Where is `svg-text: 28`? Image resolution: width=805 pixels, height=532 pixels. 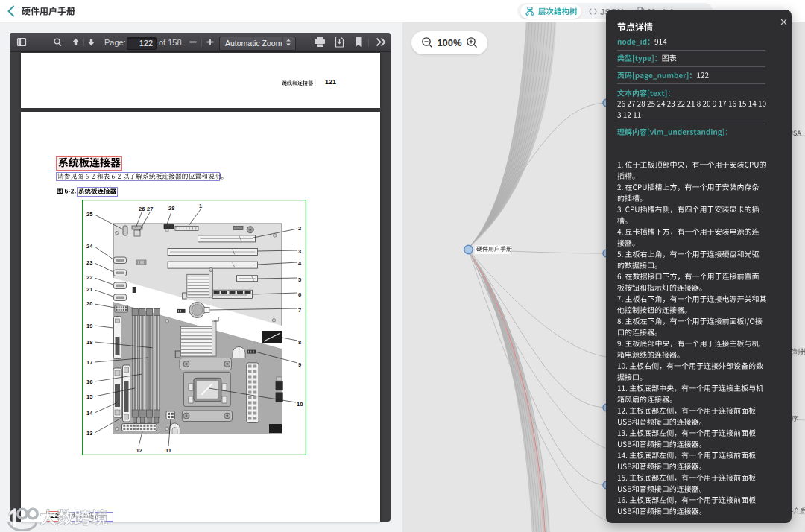 svg-text: 28 is located at coordinates (171, 209).